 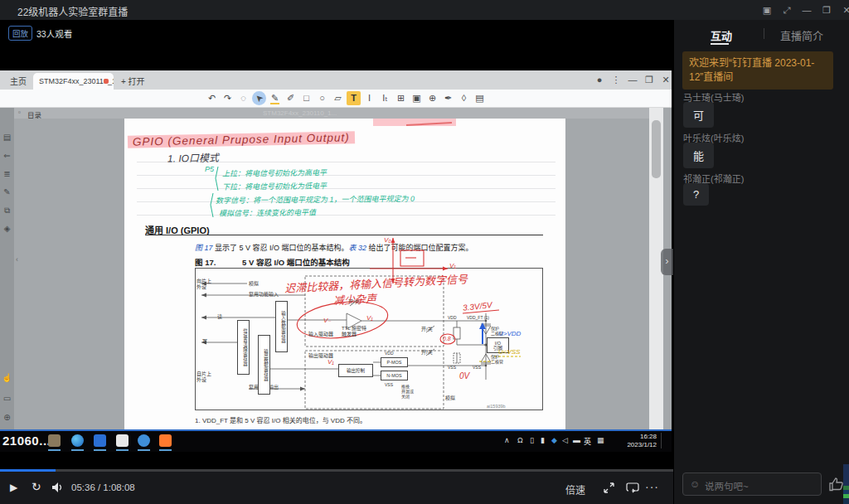 I want to click on panel-expand-handle: ›, so click(x=667, y=262).